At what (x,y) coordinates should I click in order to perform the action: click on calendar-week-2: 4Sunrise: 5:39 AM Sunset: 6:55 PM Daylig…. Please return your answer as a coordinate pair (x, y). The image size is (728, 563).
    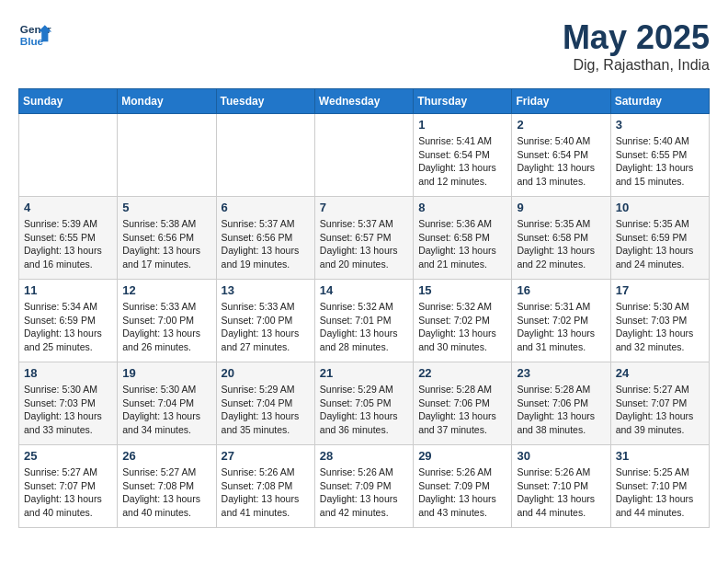
    Looking at the image, I should click on (364, 238).